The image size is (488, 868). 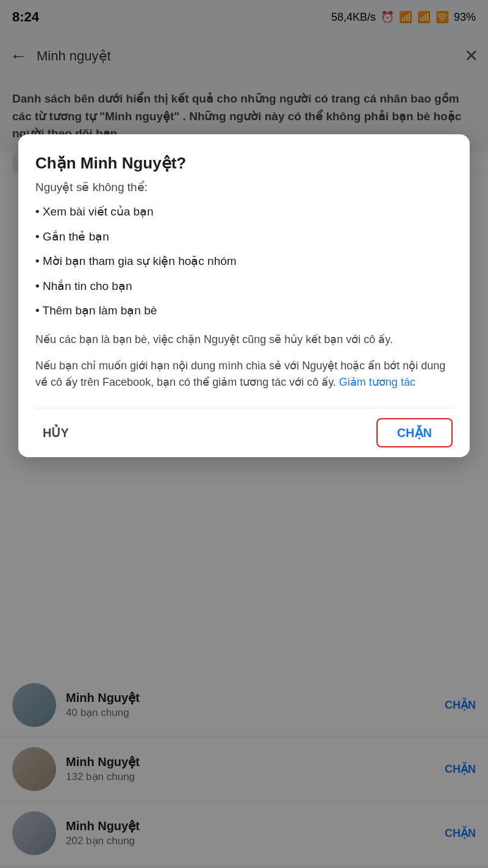 I want to click on bullet-4: • Nhắn tin cho bạn, so click(x=244, y=287).